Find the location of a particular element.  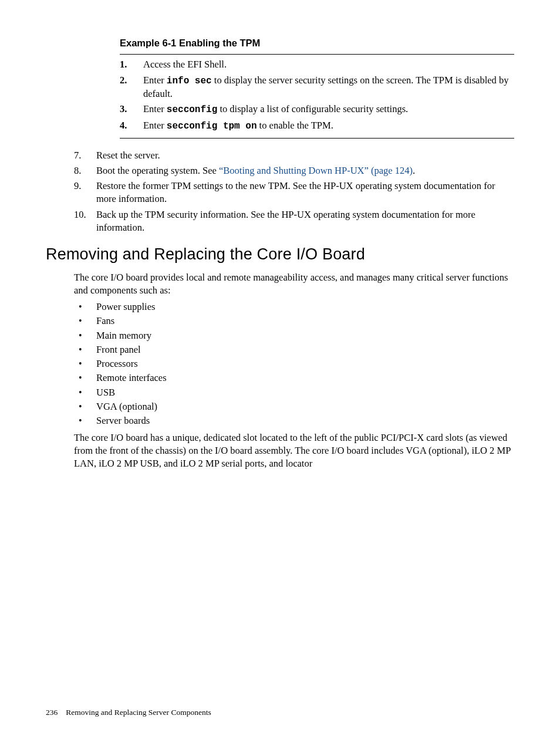

list-item-label: Remote interfaces is located at coordinates (131, 378).